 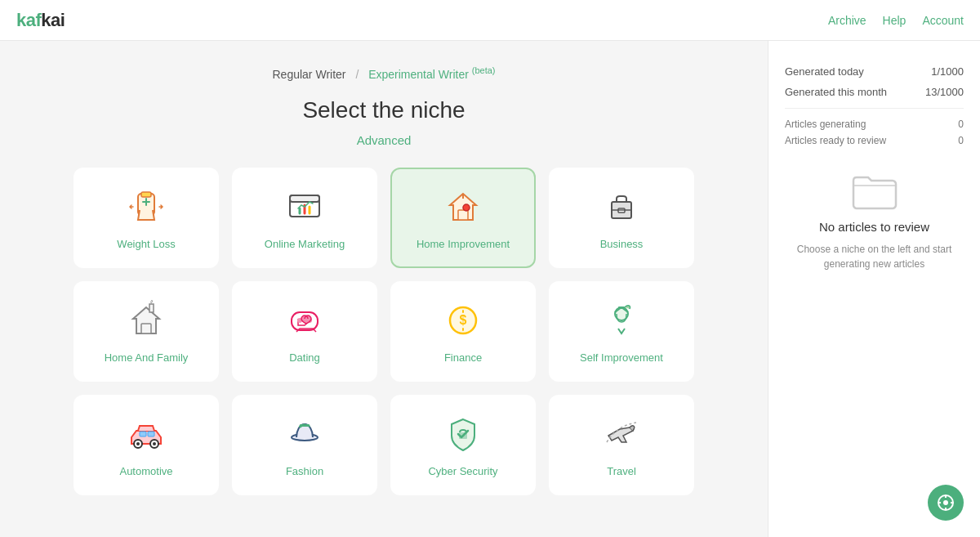 What do you see at coordinates (621, 445) in the screenshot?
I see `niche-card-travel: Travel` at bounding box center [621, 445].